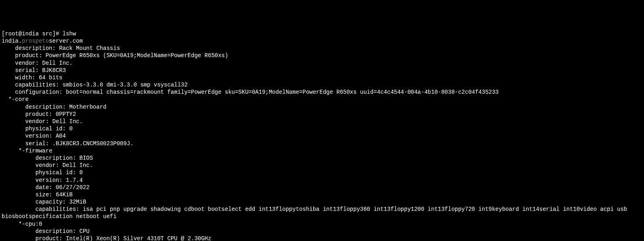 The image size is (644, 241). What do you see at coordinates (61, 48) in the screenshot?
I see `system-description: description: Rack Mount Chassis` at bounding box center [61, 48].